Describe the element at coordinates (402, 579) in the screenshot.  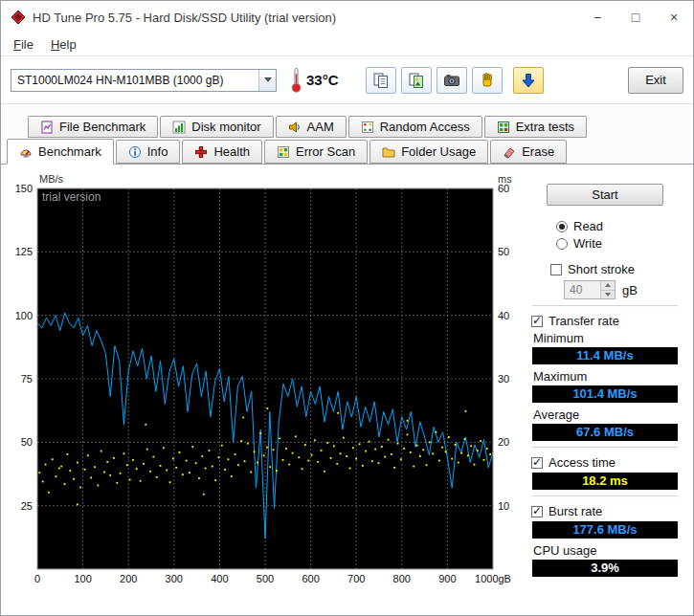
I see `svg-text: 800` at that location.